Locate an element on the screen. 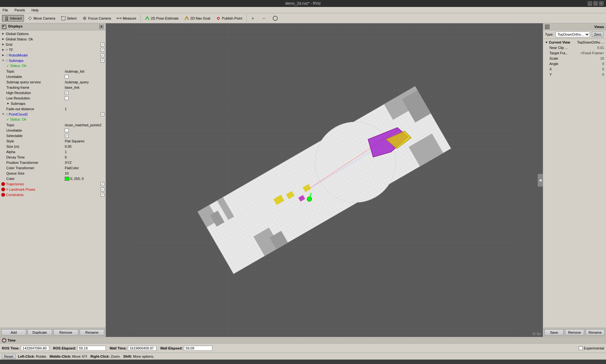 Image resolution: width=606 pixels, height=364 pixels. window-controls: _ □ × is located at coordinates (596, 3).